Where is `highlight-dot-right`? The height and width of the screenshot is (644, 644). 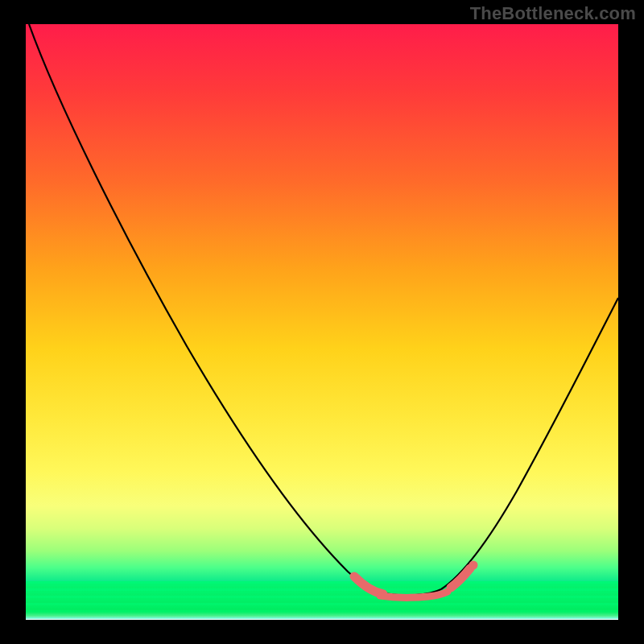 highlight-dot-right is located at coordinates (473, 565).